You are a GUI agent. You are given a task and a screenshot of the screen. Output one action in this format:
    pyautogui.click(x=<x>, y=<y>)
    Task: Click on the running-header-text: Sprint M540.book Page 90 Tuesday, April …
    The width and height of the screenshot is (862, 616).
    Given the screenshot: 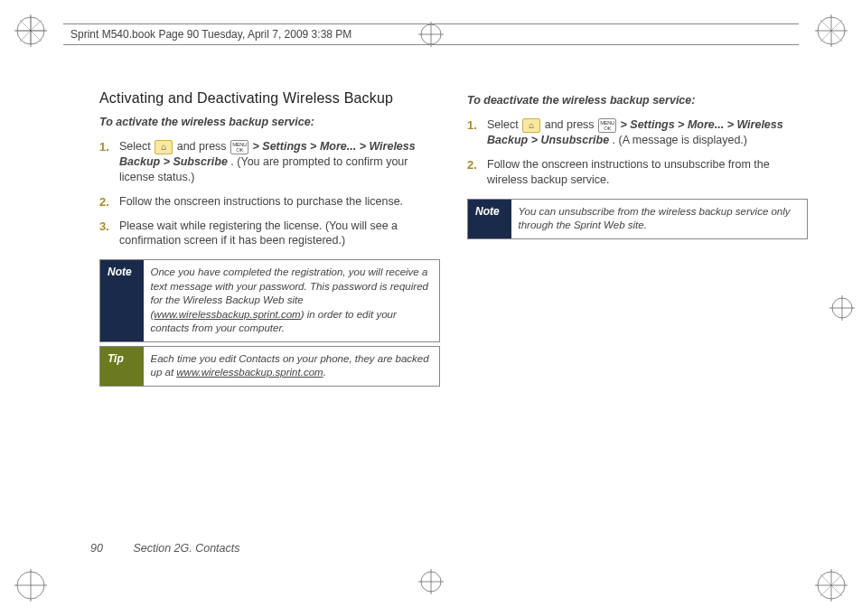 What is the action you would take?
    pyautogui.click(x=211, y=34)
    